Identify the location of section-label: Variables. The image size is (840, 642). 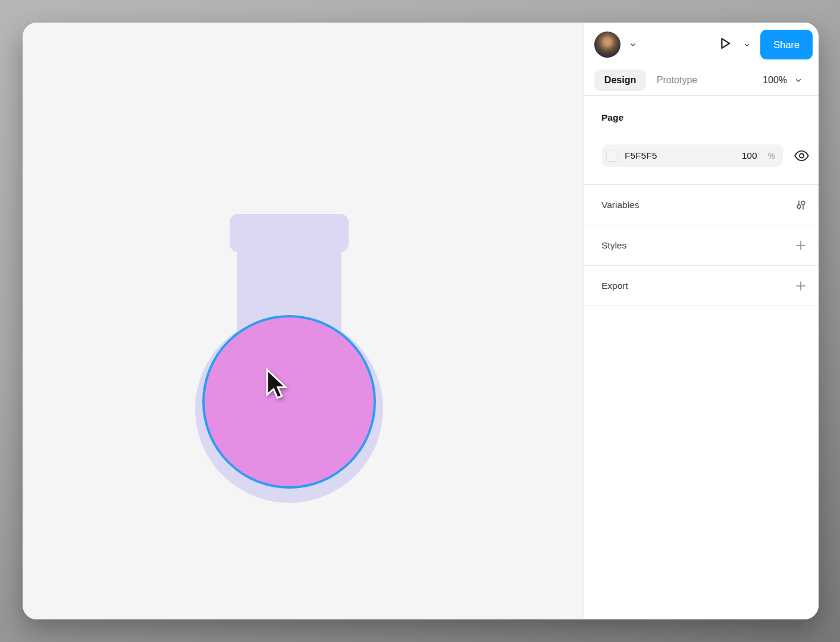
(620, 205).